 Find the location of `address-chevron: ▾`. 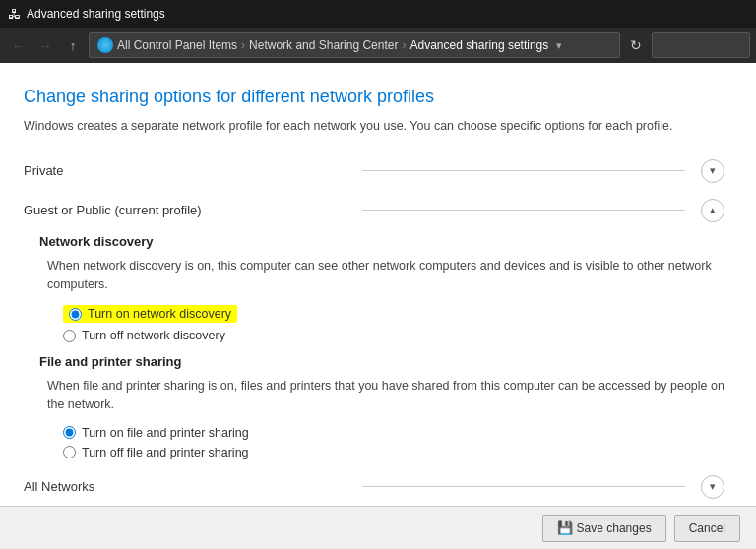

address-chevron: ▾ is located at coordinates (559, 45).